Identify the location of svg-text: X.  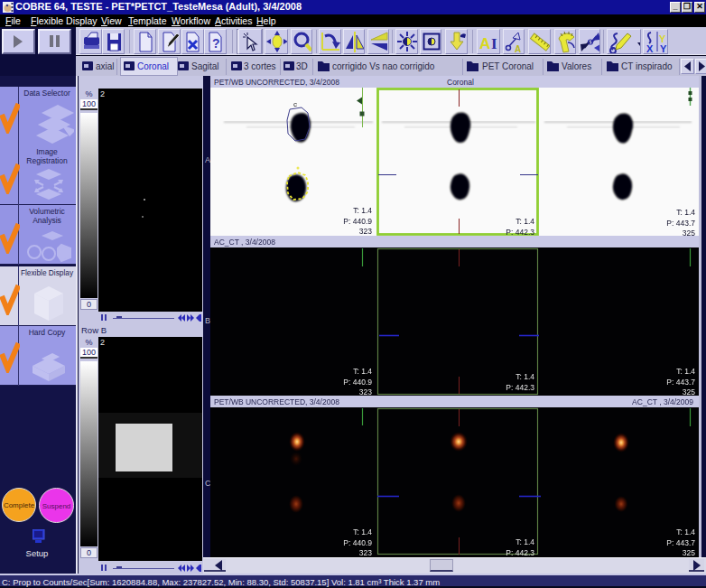
(650, 49).